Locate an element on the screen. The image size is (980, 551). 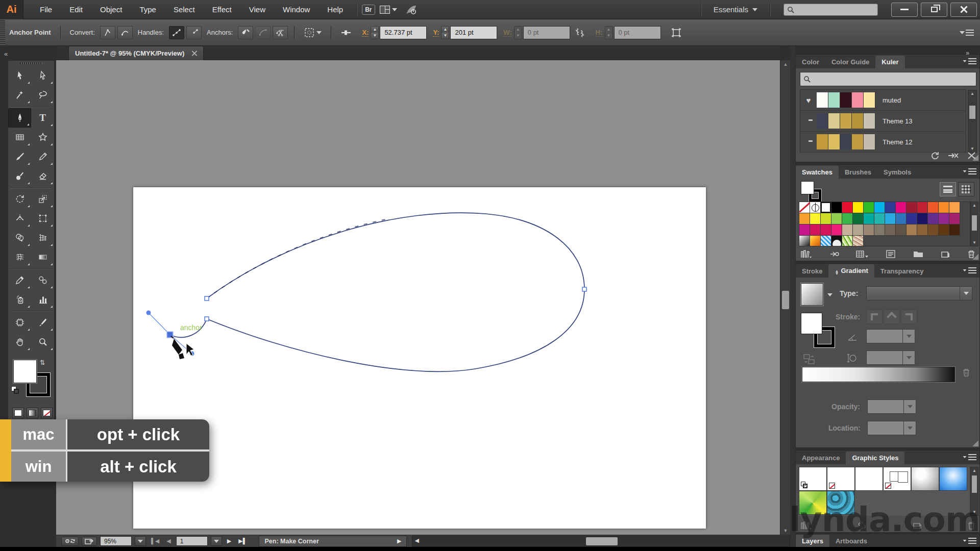
magic-wand-tool is located at coordinates (19, 95).